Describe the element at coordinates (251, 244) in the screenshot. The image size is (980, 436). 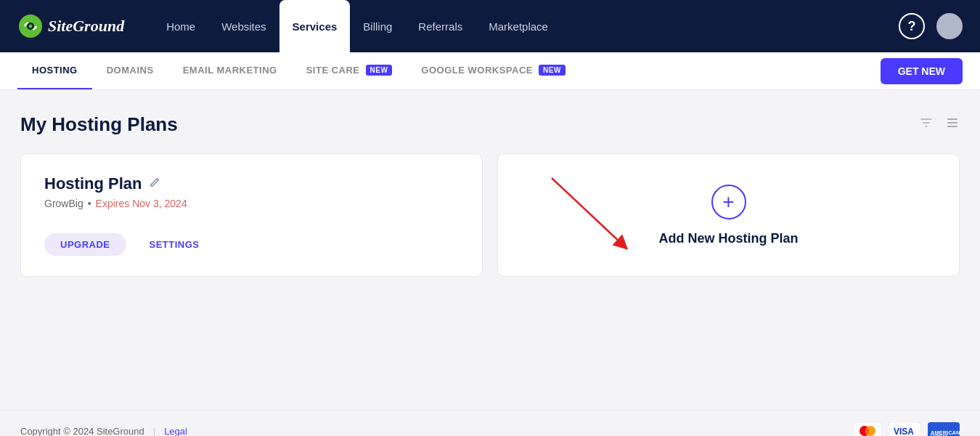
I see `card-actions: UPGRADE SETTINGS` at that location.